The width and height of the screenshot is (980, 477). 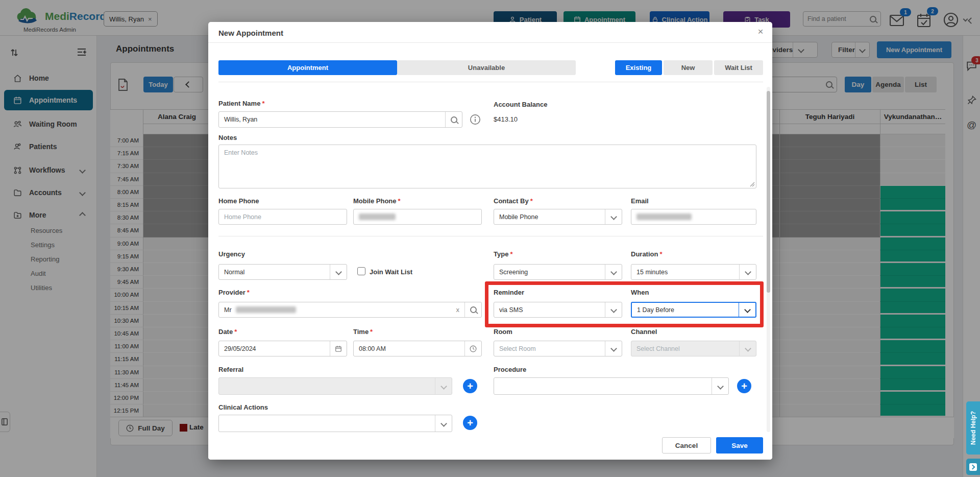 What do you see at coordinates (558, 309) in the screenshot?
I see `reminder-select: via SMS` at bounding box center [558, 309].